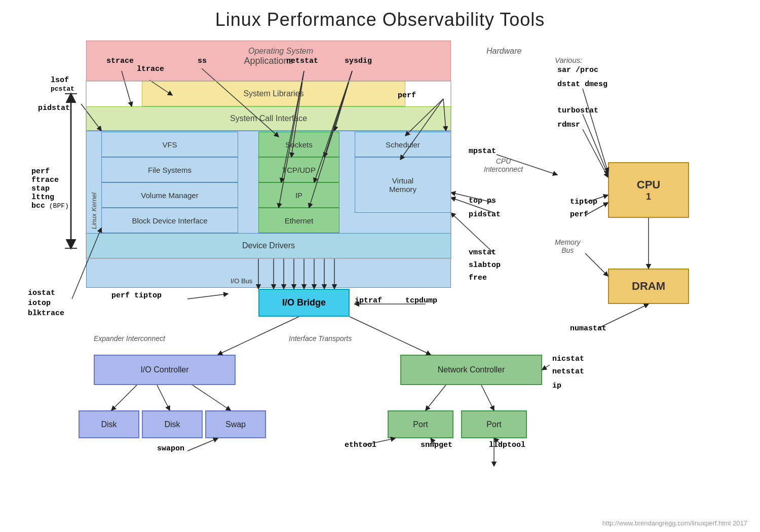 This screenshot has width=760, height=532. What do you see at coordinates (478, 278) in the screenshot?
I see `tool-free: free` at bounding box center [478, 278].